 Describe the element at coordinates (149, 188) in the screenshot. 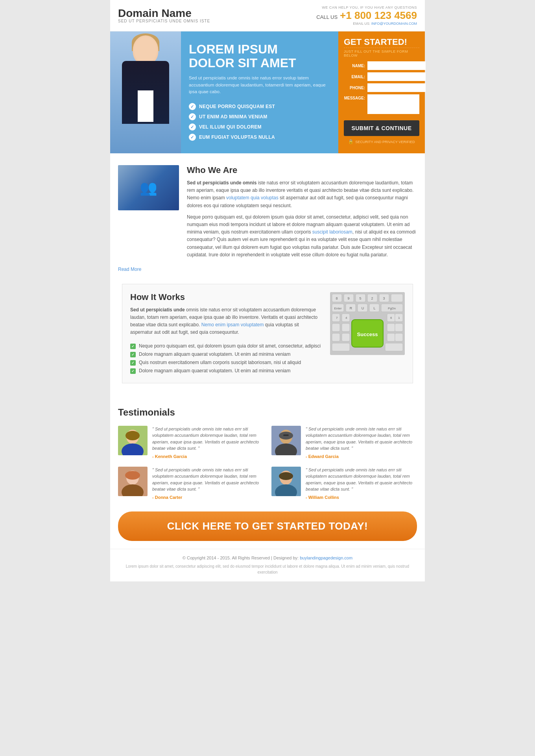

I see `group-silhouette: 👥` at that location.